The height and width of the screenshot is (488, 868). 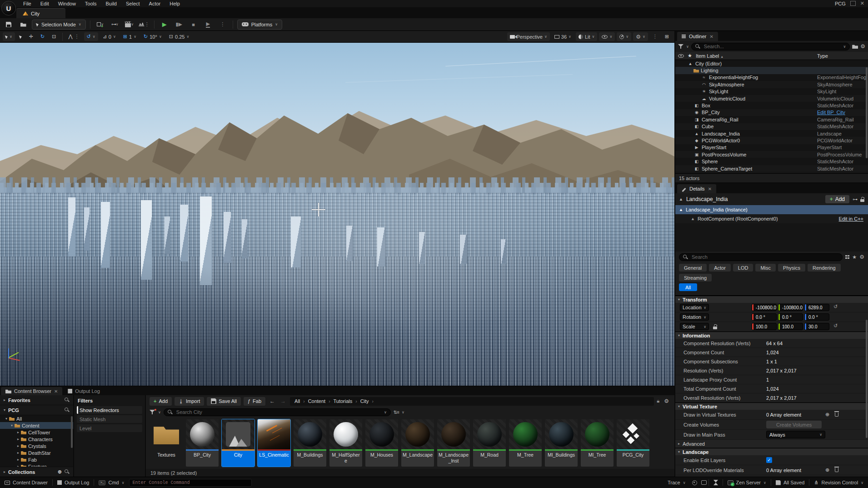 What do you see at coordinates (175, 4) in the screenshot?
I see `menu-item: Help` at bounding box center [175, 4].